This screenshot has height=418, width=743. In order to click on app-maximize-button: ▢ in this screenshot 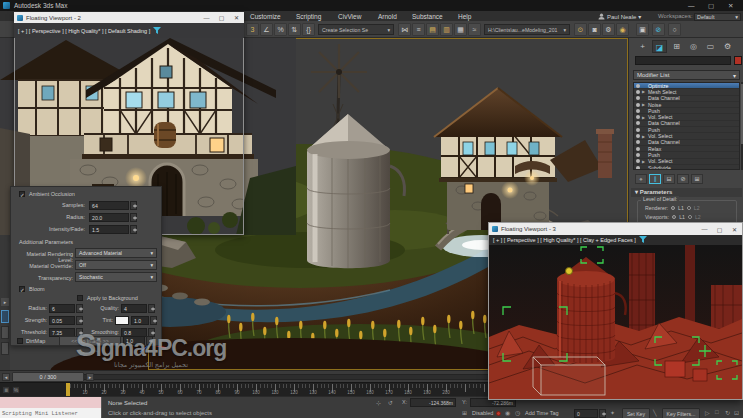, I will do `click(711, 6)`.